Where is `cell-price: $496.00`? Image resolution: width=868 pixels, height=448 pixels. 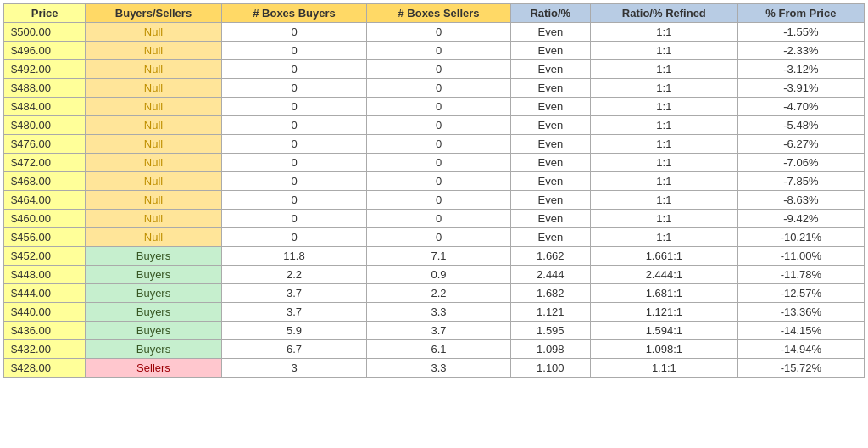
cell-price: $496.00 is located at coordinates (45, 51).